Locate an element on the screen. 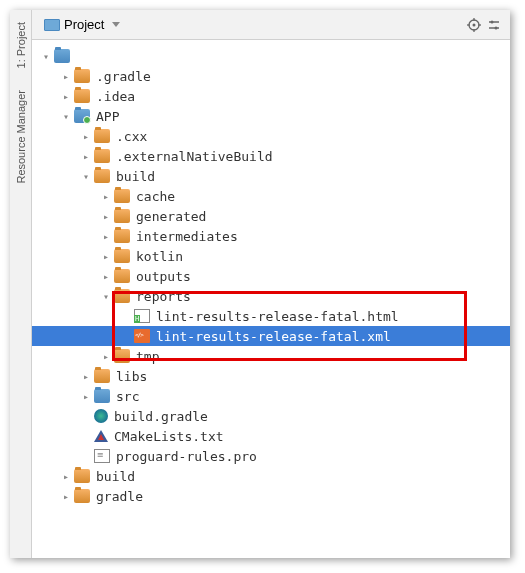 The image size is (525, 573). side-tab-label: Resource Manager is located at coordinates (21, 137).